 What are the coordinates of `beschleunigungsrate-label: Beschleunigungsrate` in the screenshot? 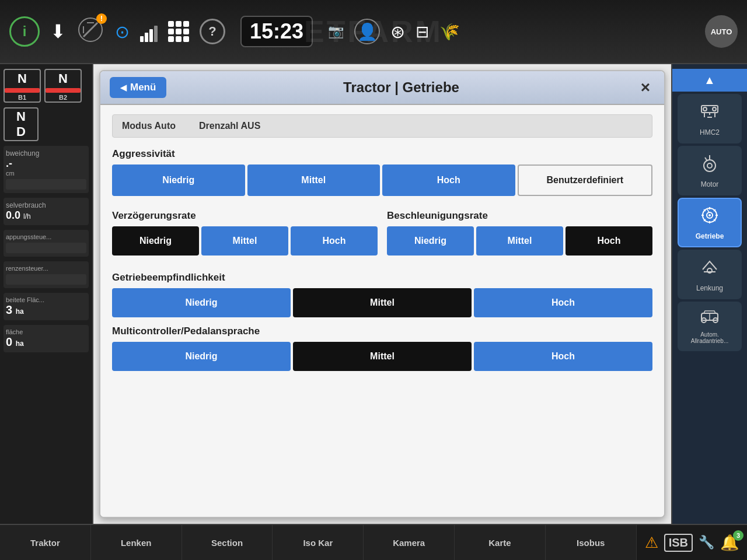 It's located at (519, 216).